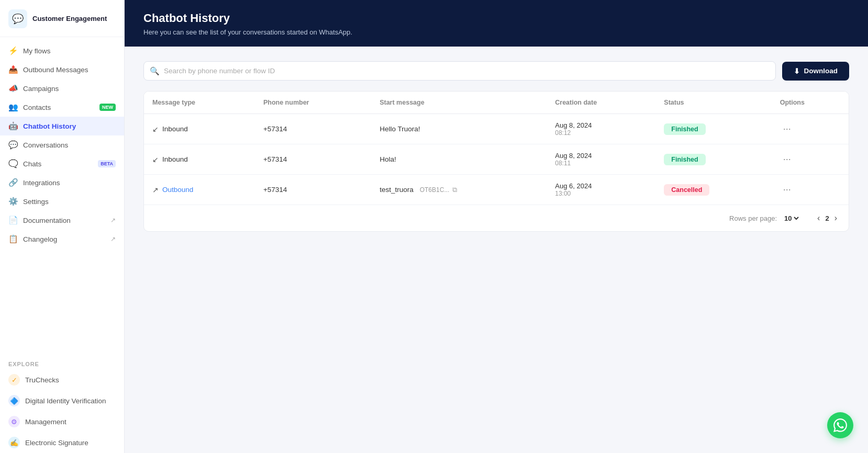 Image resolution: width=868 pixels, height=453 pixels. What do you see at coordinates (199, 160) in the screenshot?
I see `cell-message-type-1: ↙Inbound` at bounding box center [199, 160].